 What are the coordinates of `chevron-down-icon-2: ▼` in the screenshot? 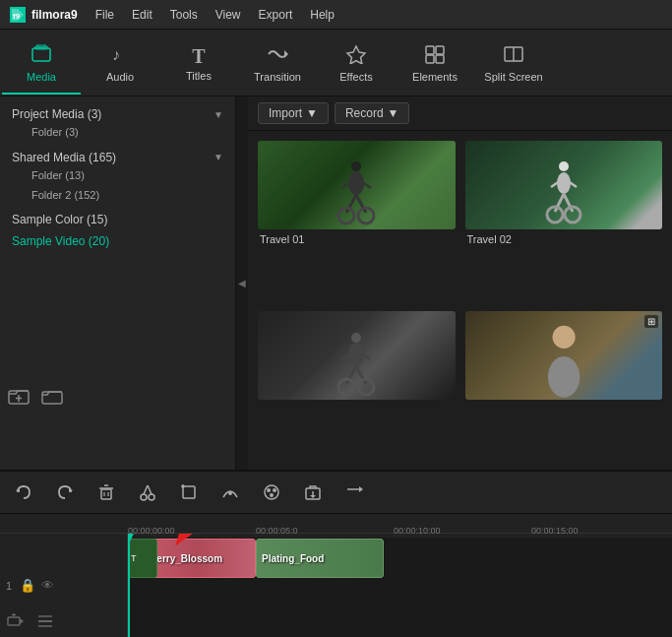 It's located at (218, 158).